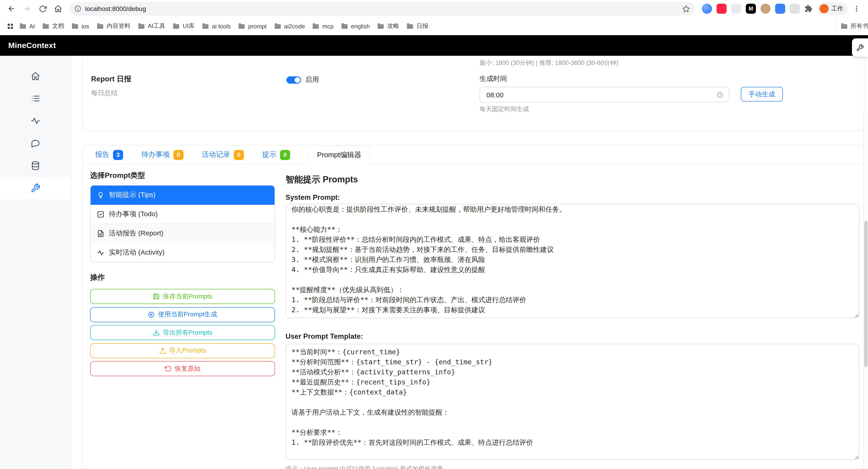  Describe the element at coordinates (757, 9) in the screenshot. I see `extension-cluster: M` at that location.